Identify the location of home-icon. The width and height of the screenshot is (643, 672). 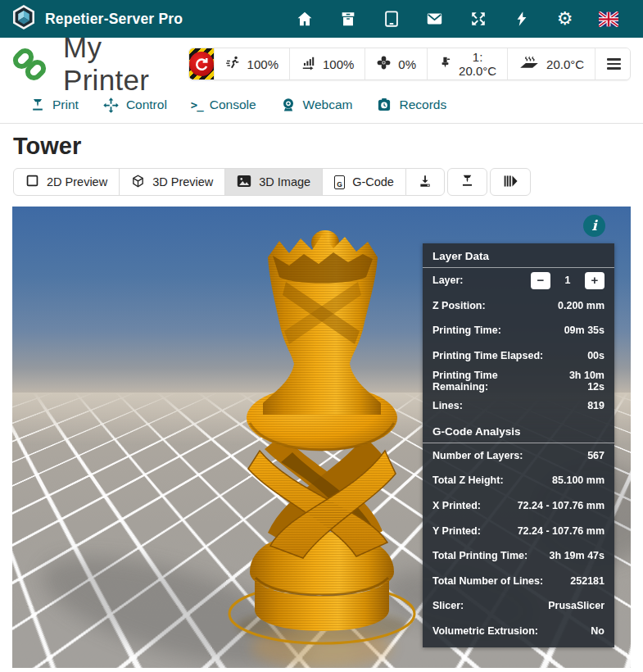
(305, 19).